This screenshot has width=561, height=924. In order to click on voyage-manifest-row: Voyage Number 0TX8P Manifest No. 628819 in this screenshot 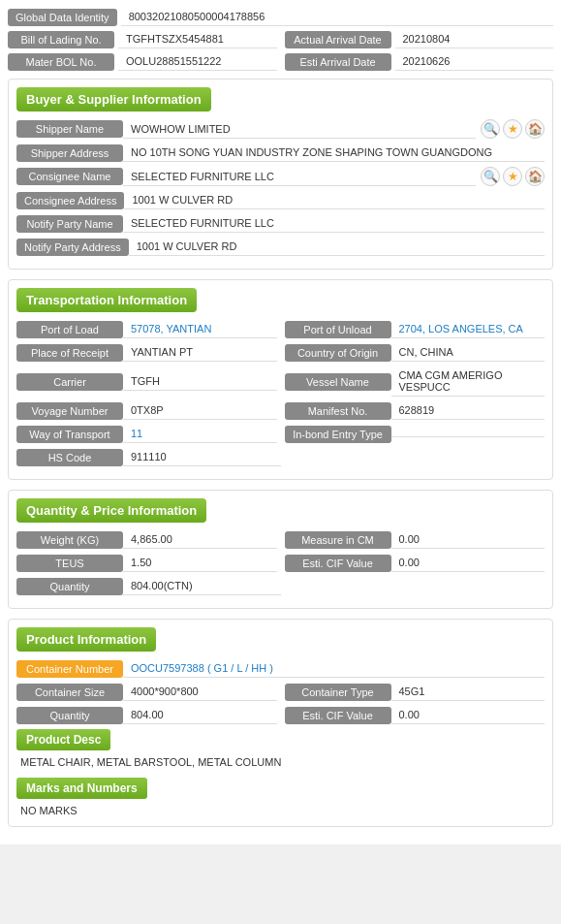, I will do `click(281, 411)`.